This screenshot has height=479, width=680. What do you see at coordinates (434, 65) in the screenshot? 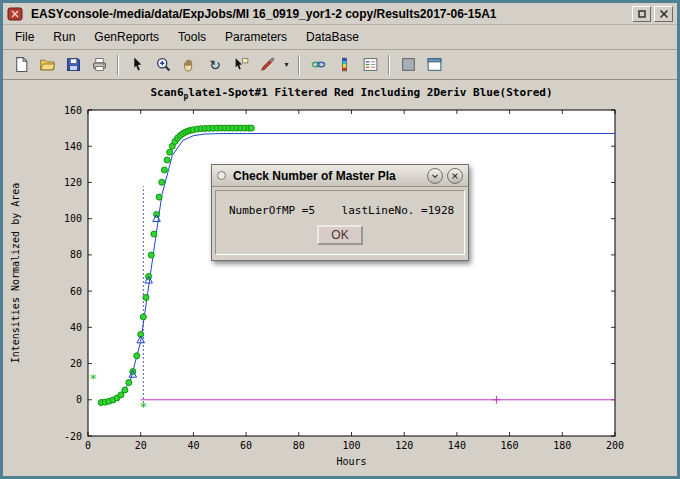
I see `dock-figure-icon` at bounding box center [434, 65].